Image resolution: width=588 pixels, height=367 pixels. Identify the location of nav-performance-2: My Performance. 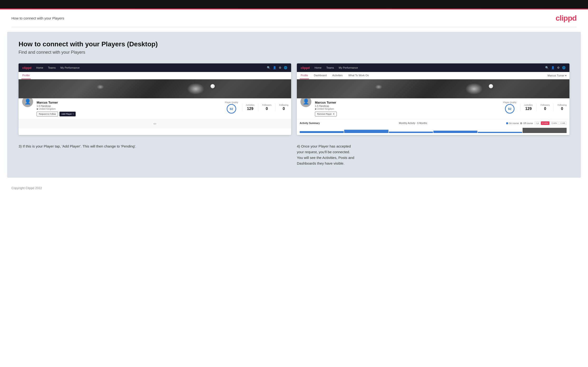
(348, 68).